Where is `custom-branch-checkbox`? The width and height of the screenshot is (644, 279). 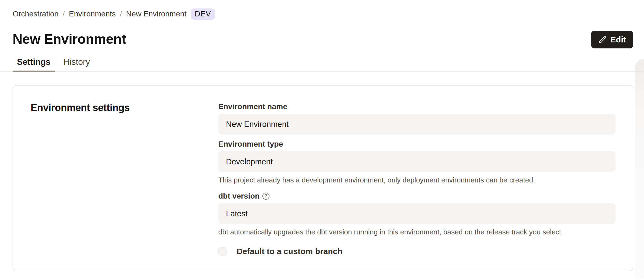
custom-branch-checkbox is located at coordinates (223, 252).